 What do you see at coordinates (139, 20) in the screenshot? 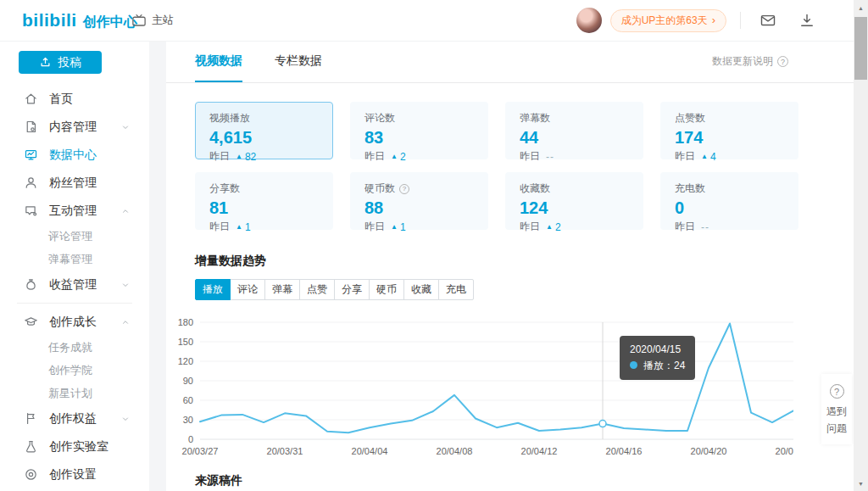
I see `tv-icon` at bounding box center [139, 20].